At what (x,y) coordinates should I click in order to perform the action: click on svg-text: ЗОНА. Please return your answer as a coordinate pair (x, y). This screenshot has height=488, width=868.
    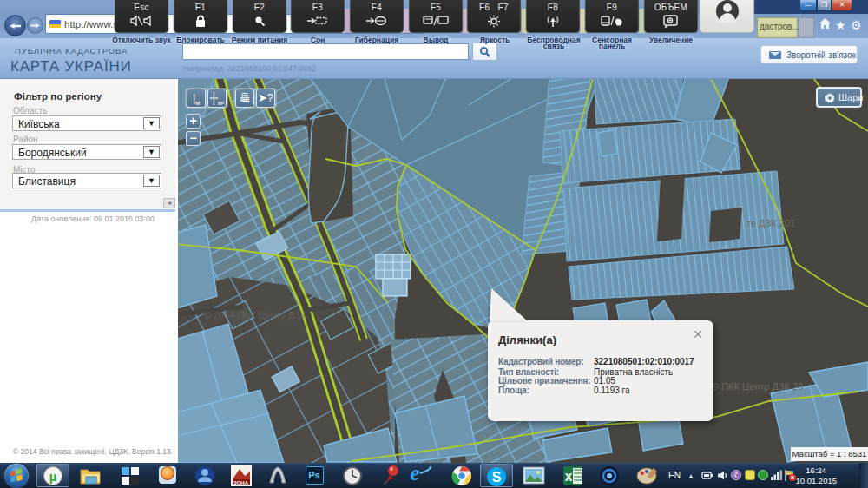
    Looking at the image, I should click on (241, 483).